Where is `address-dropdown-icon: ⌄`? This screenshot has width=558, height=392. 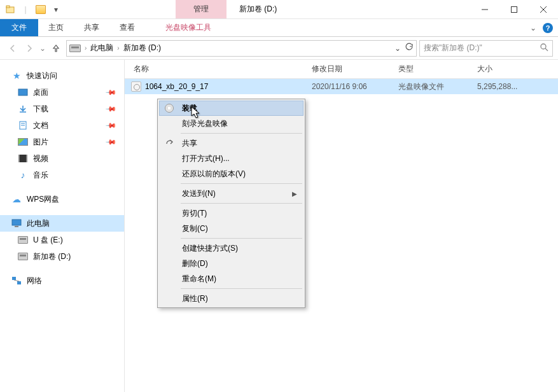 address-dropdown-icon: ⌄ is located at coordinates (398, 48).